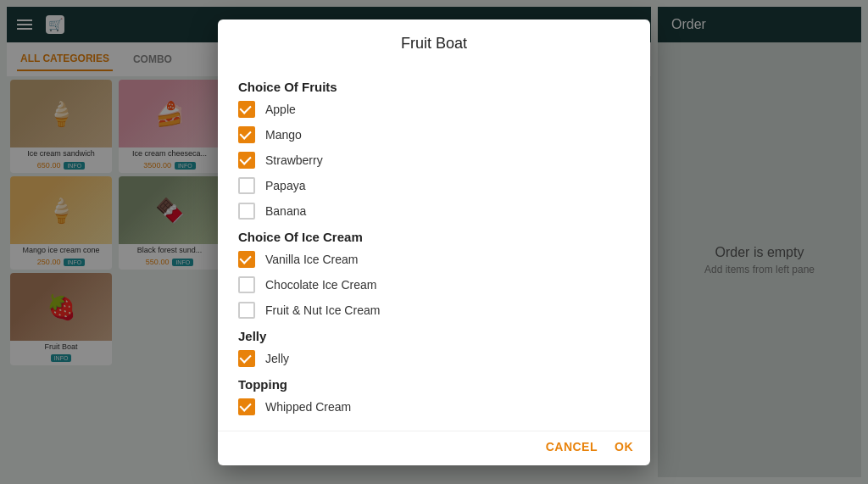 The height and width of the screenshot is (484, 868). What do you see at coordinates (434, 211) in the screenshot?
I see `option-banana: Banana` at bounding box center [434, 211].